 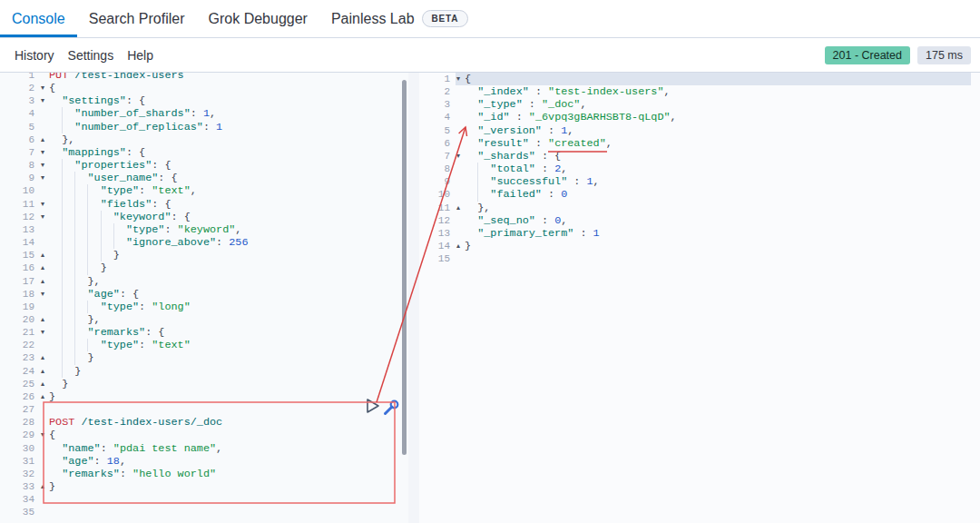 I want to click on tab-grok-debugger: Grok Debugger, so click(x=258, y=18).